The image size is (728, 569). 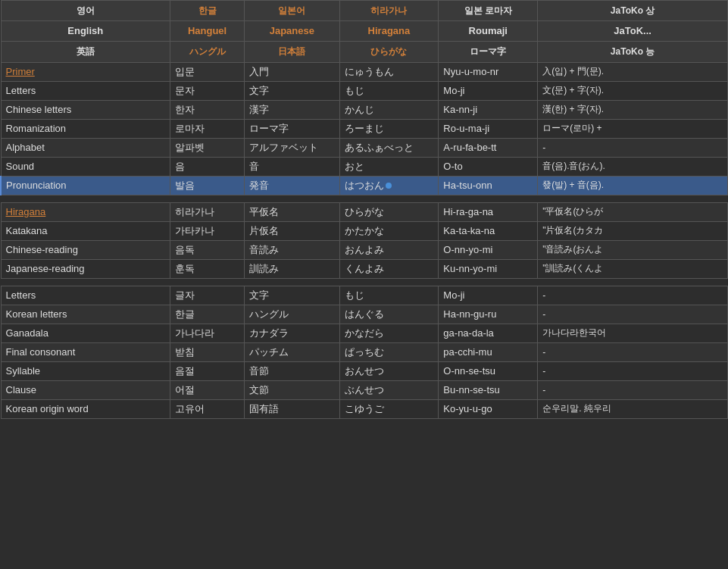 I want to click on cell-en: Syllable, so click(x=86, y=371).